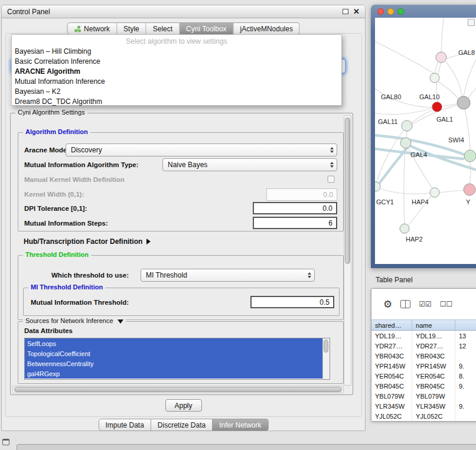 Image resolution: width=476 pixels, height=450 pixels. What do you see at coordinates (425, 141) in the screenshot?
I see `network-canvas: GAL80 GAL10 GAL8 GAL11 GAL1 SWI4 GAL4 GC…` at bounding box center [425, 141].